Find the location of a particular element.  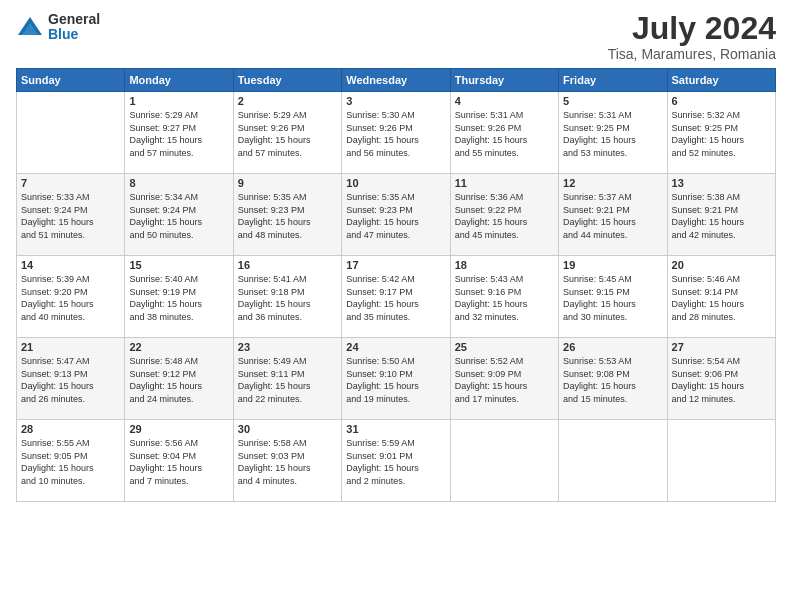

day-number: 29 is located at coordinates (178, 429).